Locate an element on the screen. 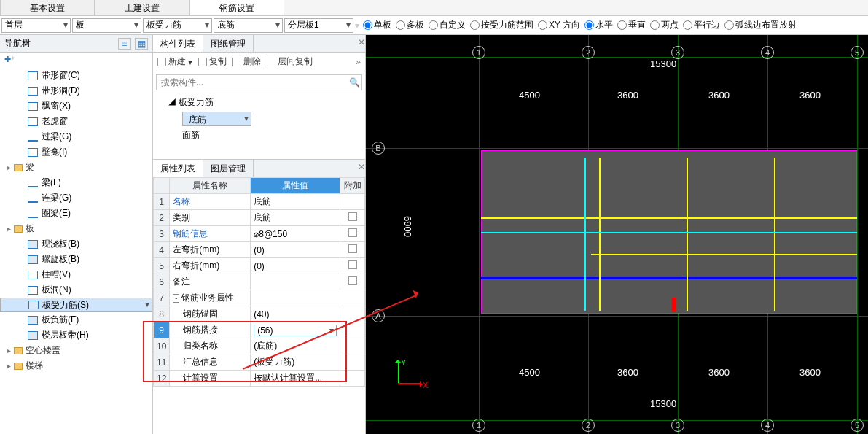  tree-group-stair: 楼梯 is located at coordinates (76, 366).